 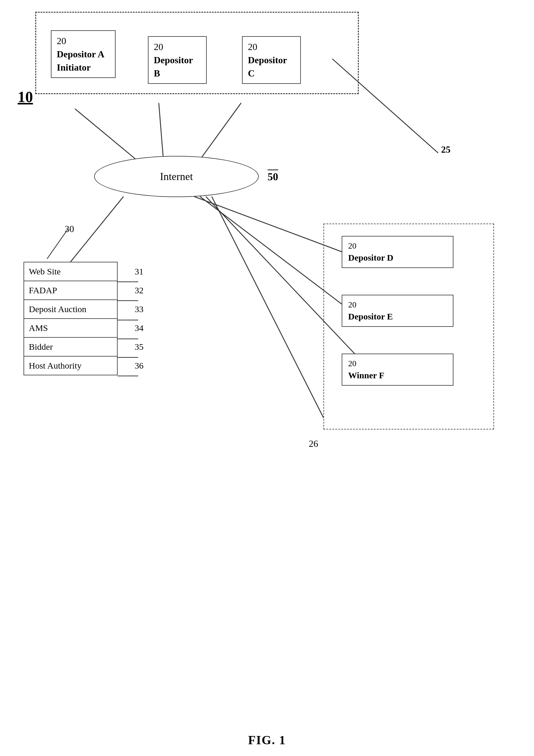 I want to click on dep-c-name: Depositor C, so click(x=271, y=67).